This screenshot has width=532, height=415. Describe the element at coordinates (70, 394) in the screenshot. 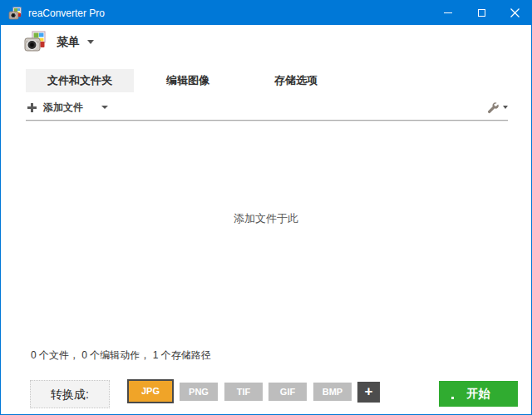

I see `convert-to-label: 转换成:` at that location.